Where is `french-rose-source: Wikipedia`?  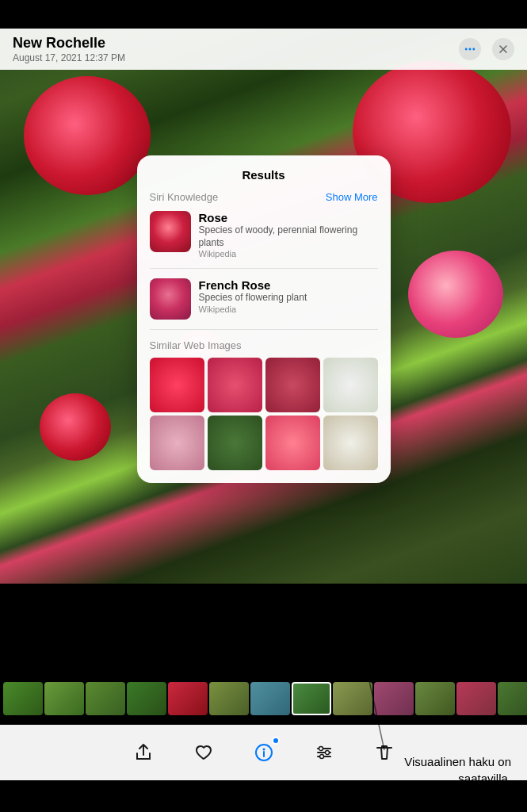 french-rose-source: Wikipedia is located at coordinates (254, 309).